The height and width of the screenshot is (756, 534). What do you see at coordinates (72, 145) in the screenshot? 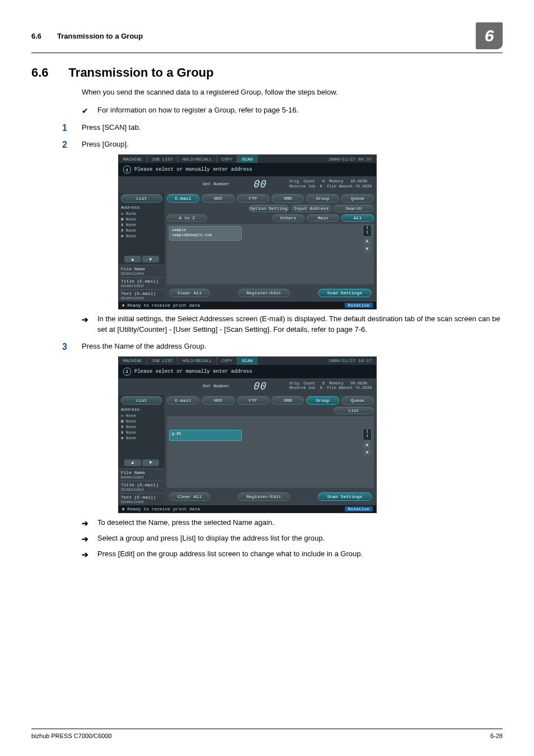
I see `step-2-num: 2` at bounding box center [72, 145].